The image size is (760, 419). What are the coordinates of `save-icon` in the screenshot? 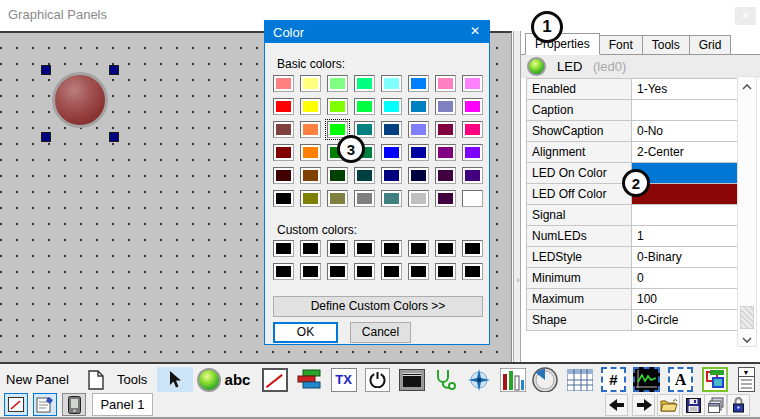 It's located at (694, 405).